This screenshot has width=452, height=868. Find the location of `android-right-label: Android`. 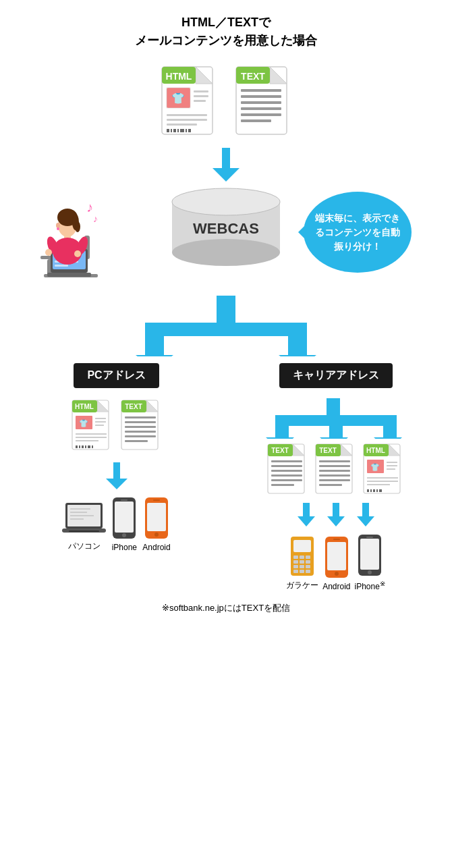

android-right-label: Android is located at coordinates (336, 587).